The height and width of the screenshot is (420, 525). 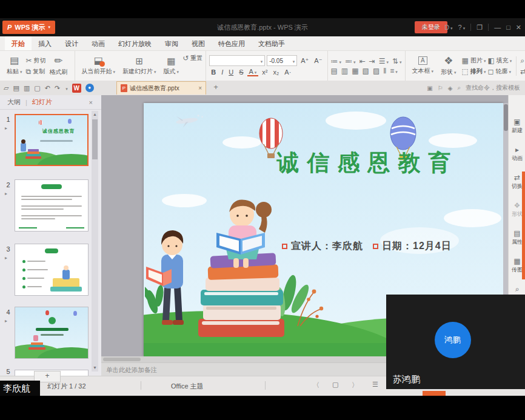 What do you see at coordinates (16, 88) in the screenshot?
I see `save-icon: ▤` at bounding box center [16, 88].